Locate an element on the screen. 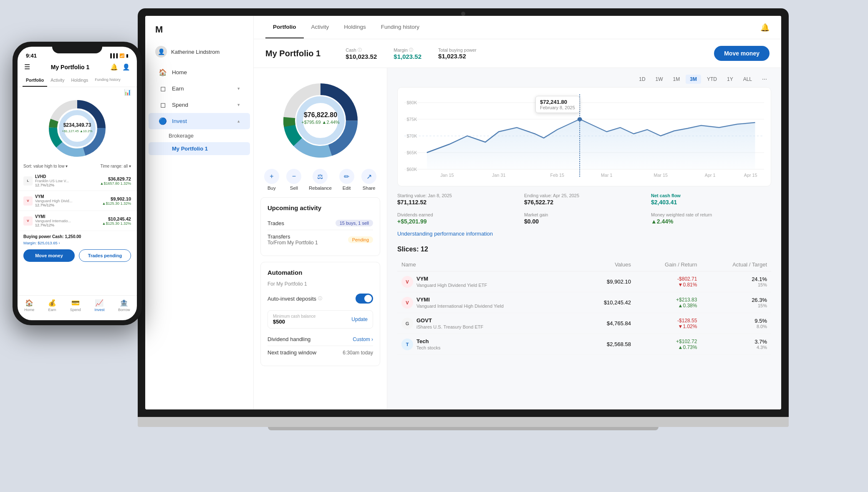  user-avatar: 👤 is located at coordinates (161, 52).